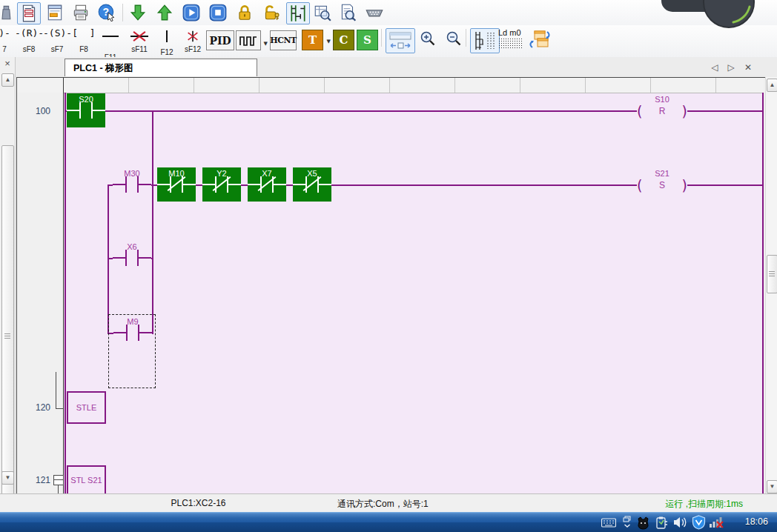 Image resolution: width=777 pixels, height=532 pixels. I want to click on coil-reset-icon: -(R)- sF8, so click(29, 40).